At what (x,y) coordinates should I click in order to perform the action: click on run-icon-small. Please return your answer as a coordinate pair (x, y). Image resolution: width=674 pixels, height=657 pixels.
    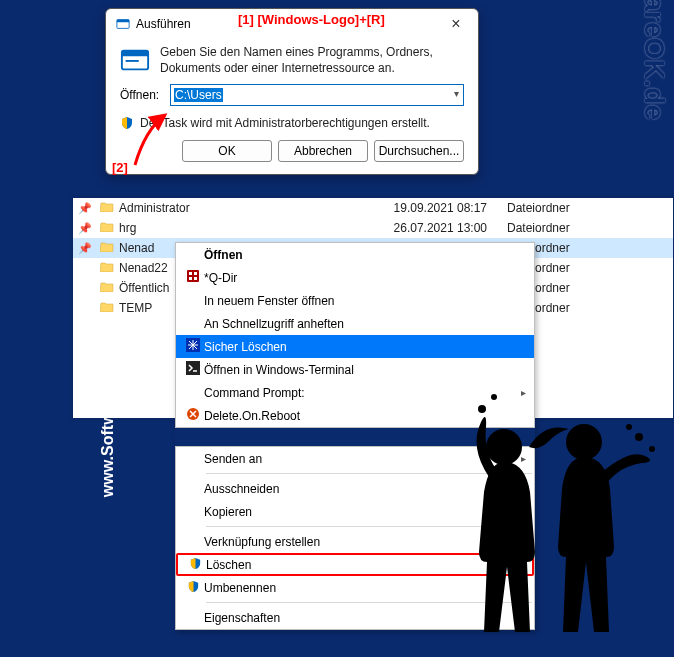
    Looking at the image, I should click on (123, 24).